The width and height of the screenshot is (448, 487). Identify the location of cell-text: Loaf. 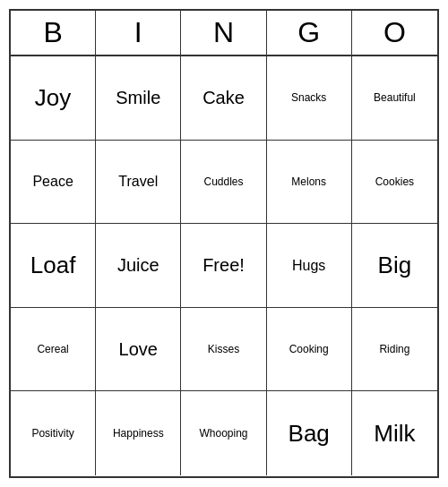
(54, 265).